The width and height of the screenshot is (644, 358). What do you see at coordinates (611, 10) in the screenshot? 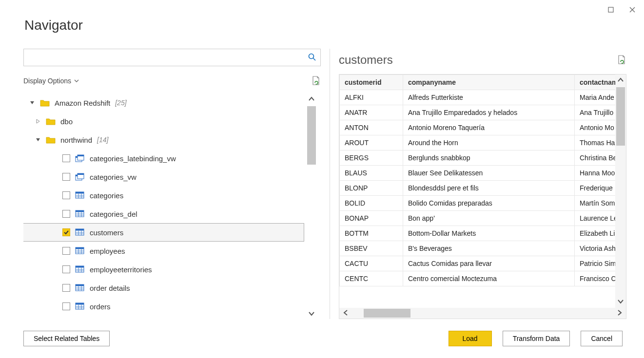
I see `maximize-button` at bounding box center [611, 10].